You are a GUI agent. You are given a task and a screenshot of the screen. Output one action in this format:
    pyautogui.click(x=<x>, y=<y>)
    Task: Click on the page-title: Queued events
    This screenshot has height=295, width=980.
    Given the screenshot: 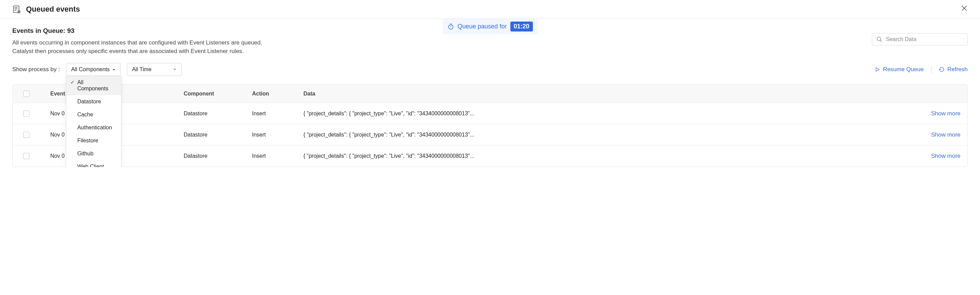 What is the action you would take?
    pyautogui.click(x=53, y=9)
    